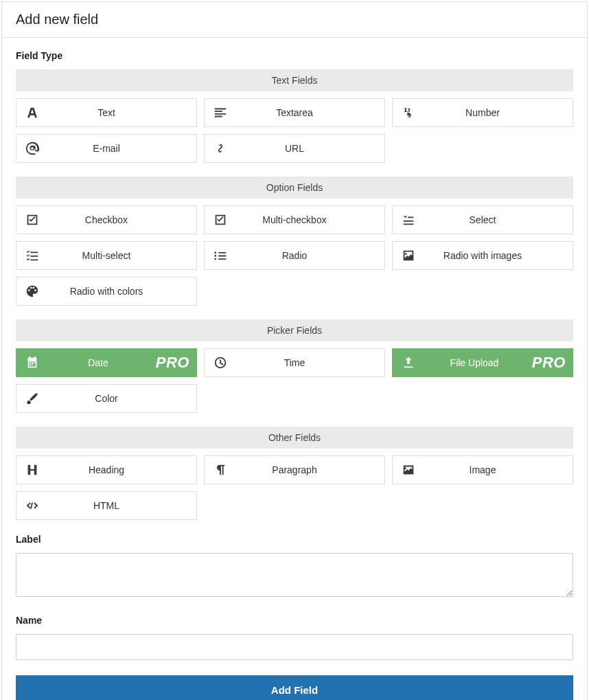 The width and height of the screenshot is (589, 700). Describe the element at coordinates (122, 148) in the screenshot. I see `field-option-label: E-mail` at that location.